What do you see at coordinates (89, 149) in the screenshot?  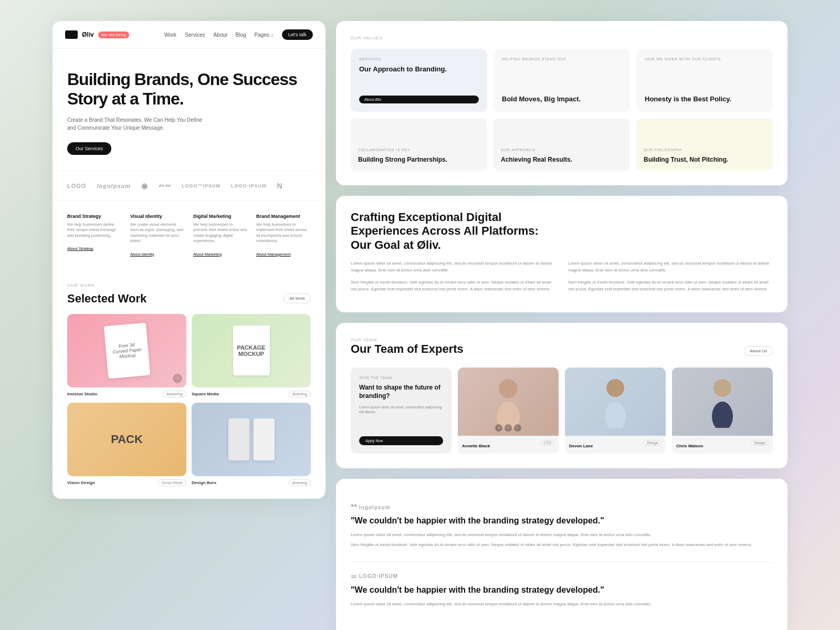 I see `hero-cta-button: Our Services` at bounding box center [89, 149].